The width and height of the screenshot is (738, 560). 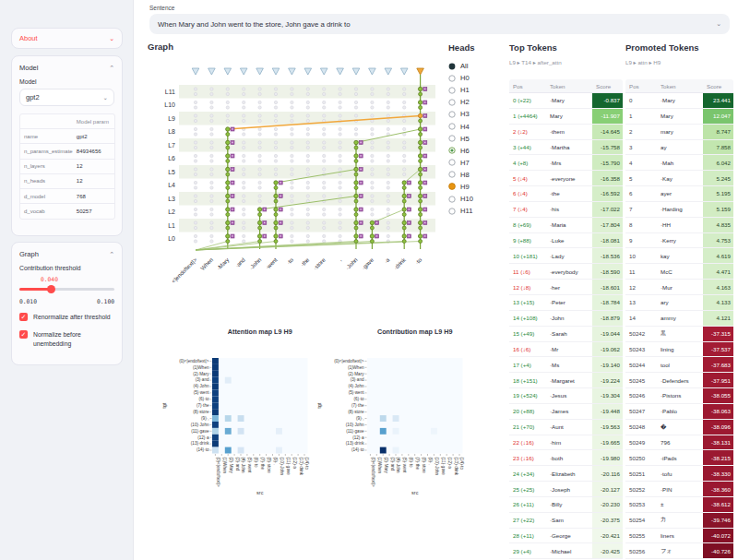 I want to click on table-row: 50243lining-37.537, so click(x=679, y=351).